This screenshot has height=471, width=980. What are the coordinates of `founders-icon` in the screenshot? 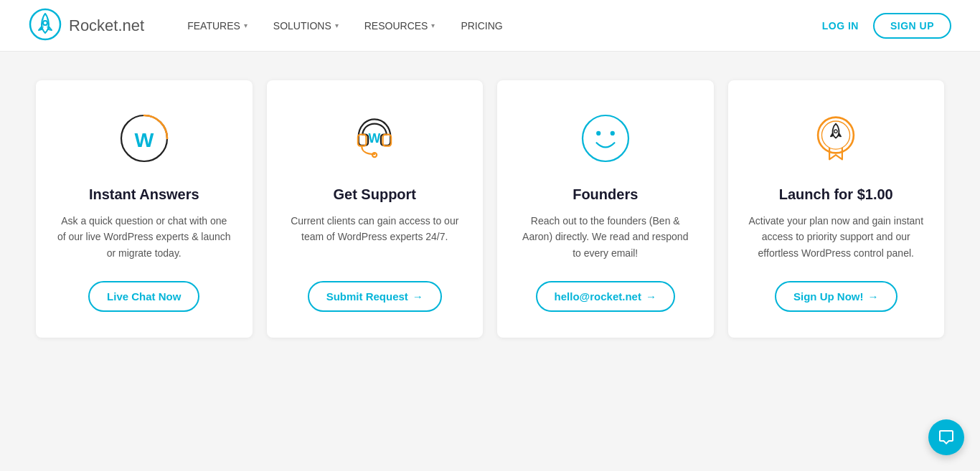 It's located at (606, 138).